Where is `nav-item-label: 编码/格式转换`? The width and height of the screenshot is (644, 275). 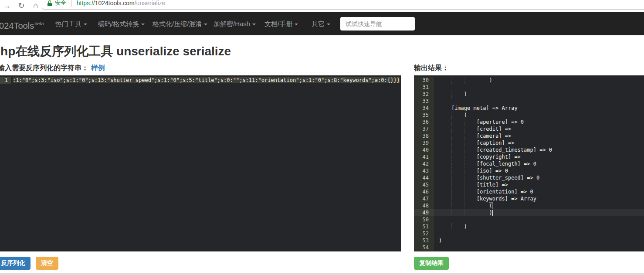 nav-item-label: 编码/格式转换 is located at coordinates (119, 24).